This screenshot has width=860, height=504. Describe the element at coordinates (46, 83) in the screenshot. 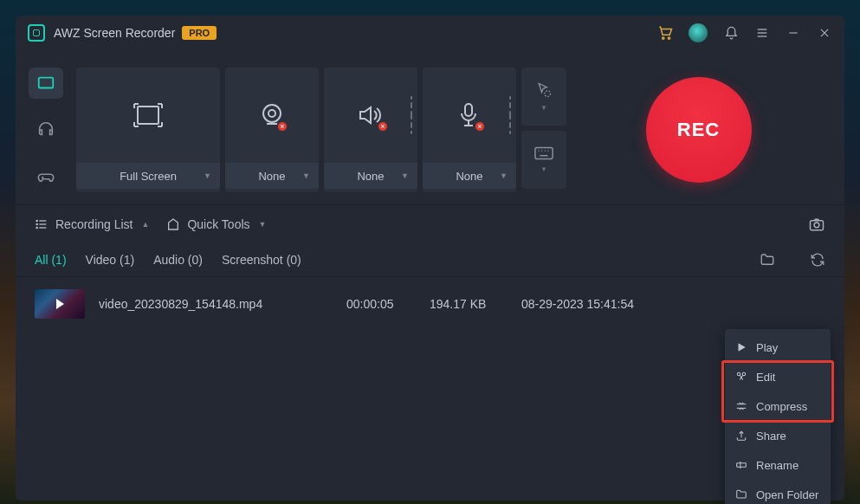

I see `screen-tab` at that location.